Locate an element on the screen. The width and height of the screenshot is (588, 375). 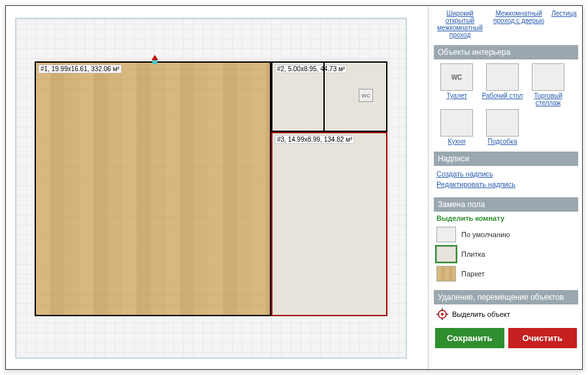
room-2-divider is located at coordinates (324, 97).